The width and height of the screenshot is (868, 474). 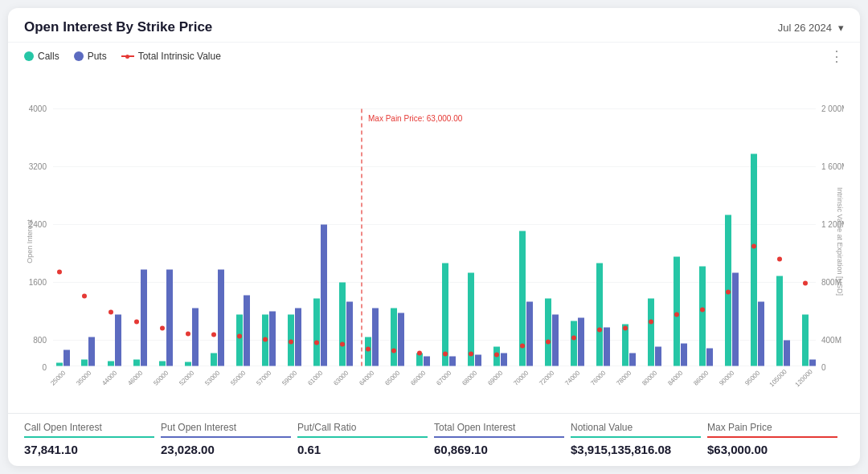 What do you see at coordinates (58, 378) in the screenshot?
I see `svg-text: 25000` at bounding box center [58, 378].